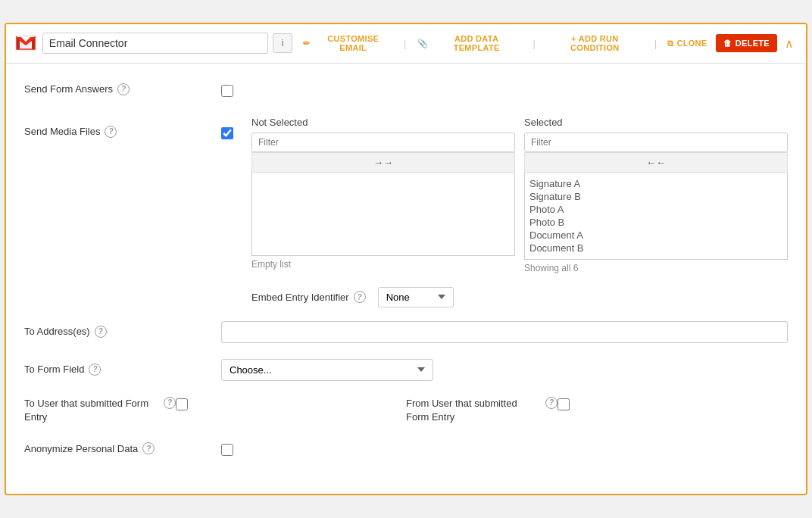 The height and width of the screenshot is (518, 812). Describe the element at coordinates (504, 332) in the screenshot. I see `to-address-input` at that location.